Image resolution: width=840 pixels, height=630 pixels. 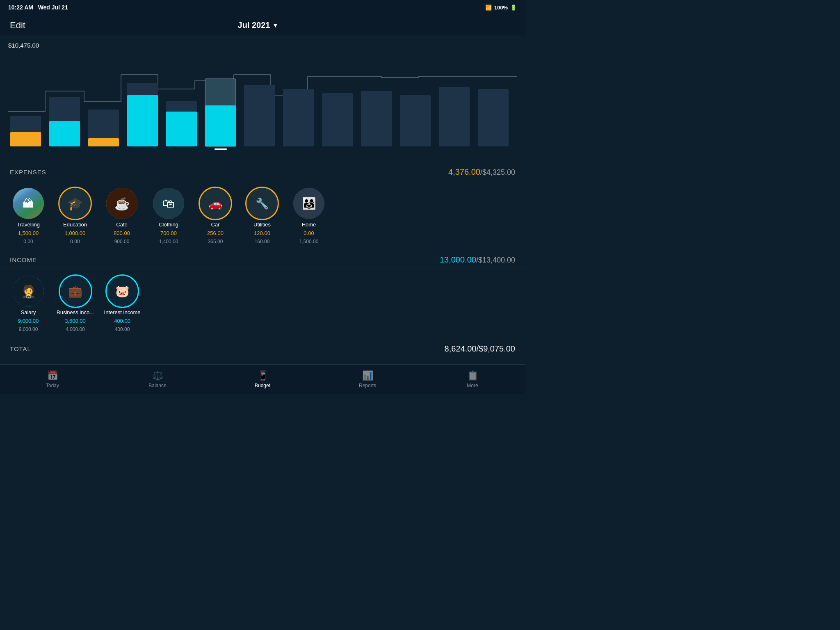 What do you see at coordinates (122, 216) in the screenshot?
I see `category-cafe: ☕ Cafe 800.00 900.00` at bounding box center [122, 216].